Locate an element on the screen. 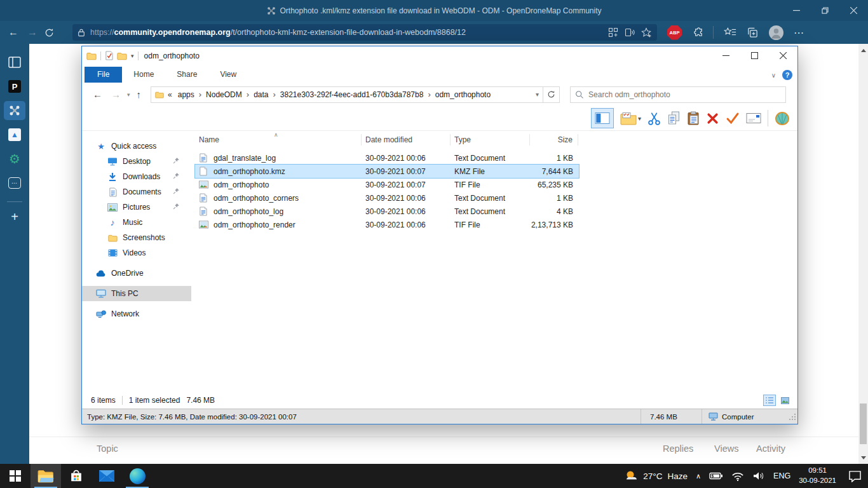 This screenshot has width=868, height=488. tab-opendronemap-active is located at coordinates (15, 111).